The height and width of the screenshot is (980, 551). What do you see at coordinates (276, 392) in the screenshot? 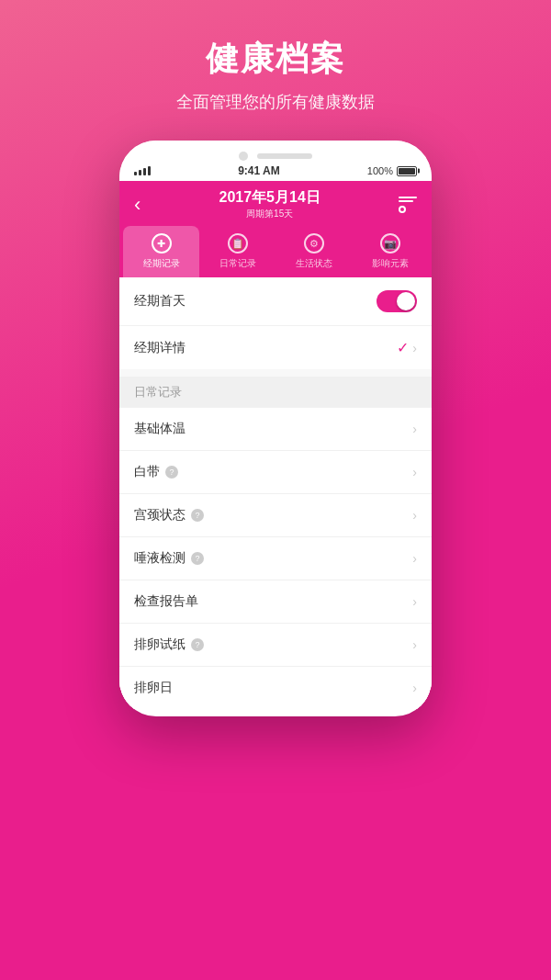
I see `daily-section-header: 日常记录` at bounding box center [276, 392].